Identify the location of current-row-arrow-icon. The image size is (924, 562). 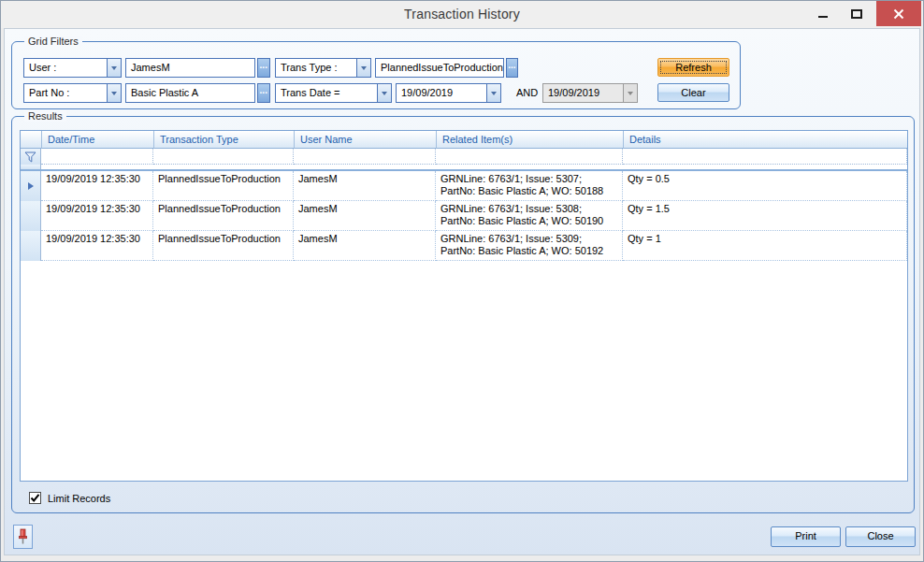
(31, 186).